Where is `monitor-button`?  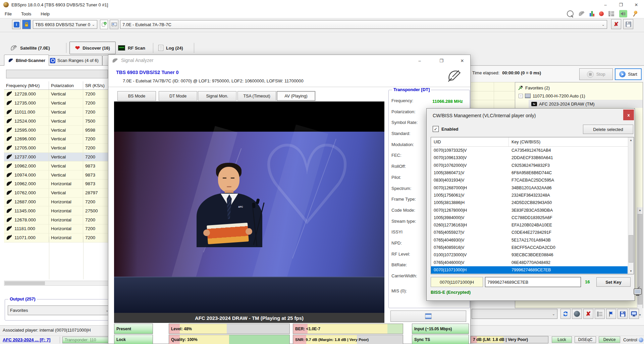
monitor-button is located at coordinates (634, 314).